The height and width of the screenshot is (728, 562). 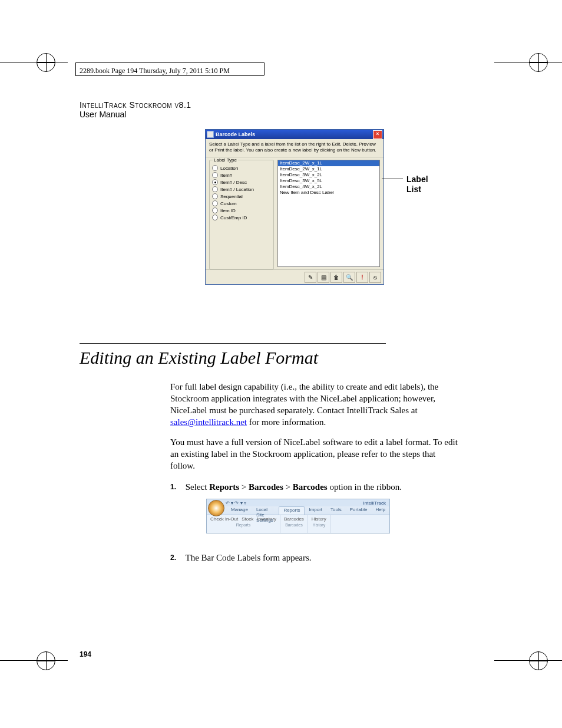 I want to click on page-number: 194, so click(x=85, y=654).